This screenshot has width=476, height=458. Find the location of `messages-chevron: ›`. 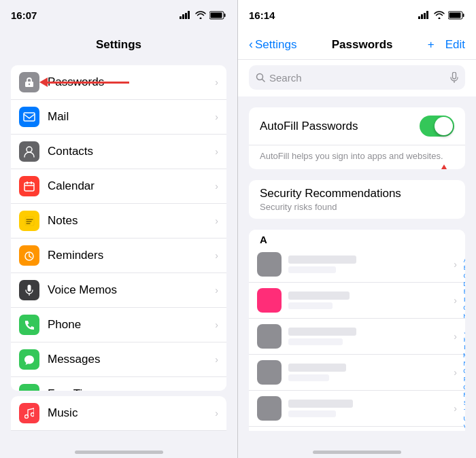

messages-chevron: › is located at coordinates (216, 359).